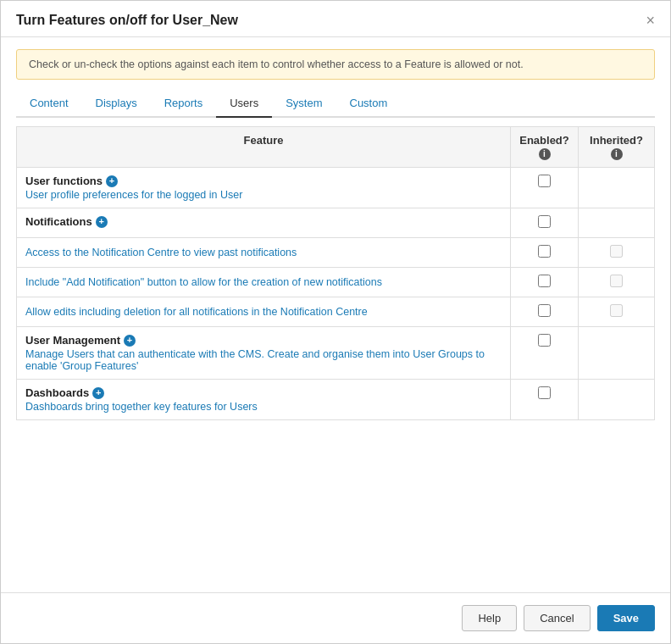 The width and height of the screenshot is (671, 644). What do you see at coordinates (264, 224) in the screenshot?
I see `feature-cell: Notifications+` at bounding box center [264, 224].